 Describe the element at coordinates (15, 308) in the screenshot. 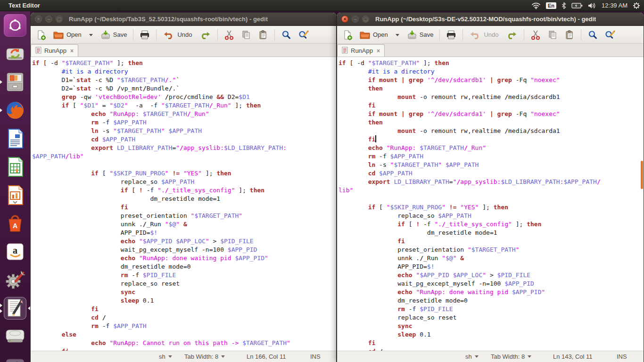

I see `launcher-item-gedit` at that location.